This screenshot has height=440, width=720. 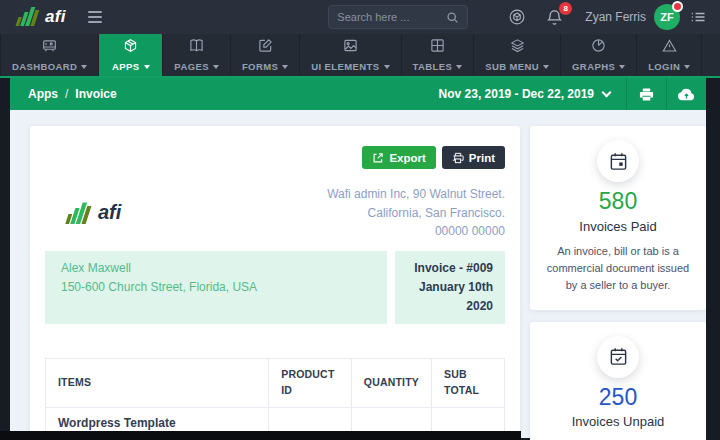 What do you see at coordinates (350, 48) in the screenshot?
I see `ui-elements-image-icon` at bounding box center [350, 48].